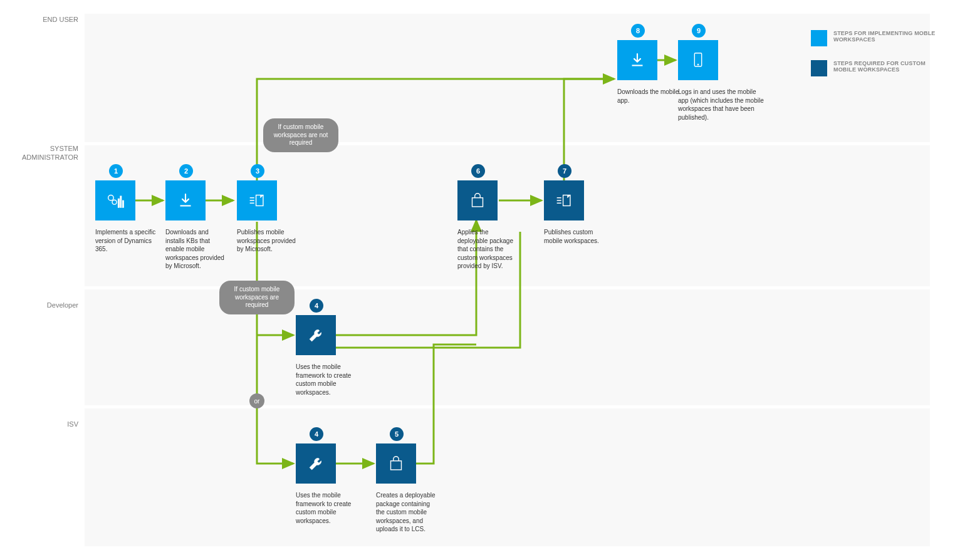  I want to click on mobile-icon, so click(698, 60).